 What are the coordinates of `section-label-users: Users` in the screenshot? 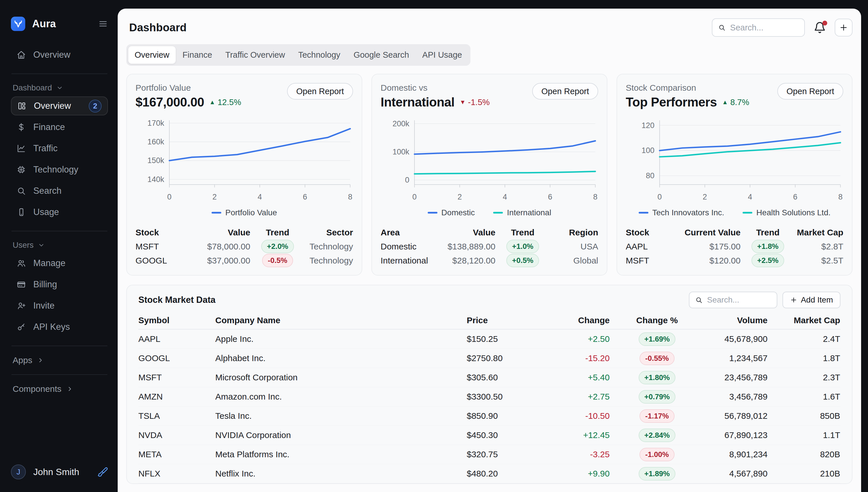 It's located at (59, 245).